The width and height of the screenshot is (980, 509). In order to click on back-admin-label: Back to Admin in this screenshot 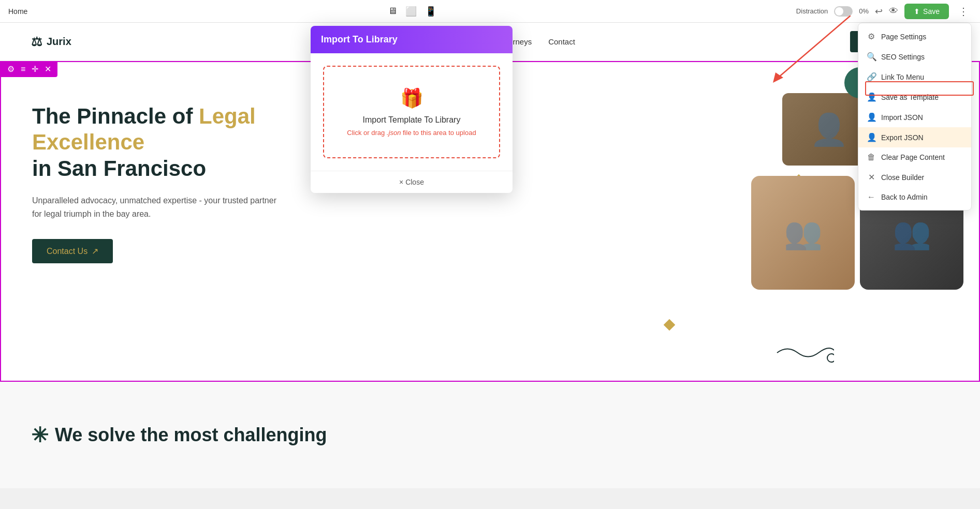, I will do `click(904, 197)`.